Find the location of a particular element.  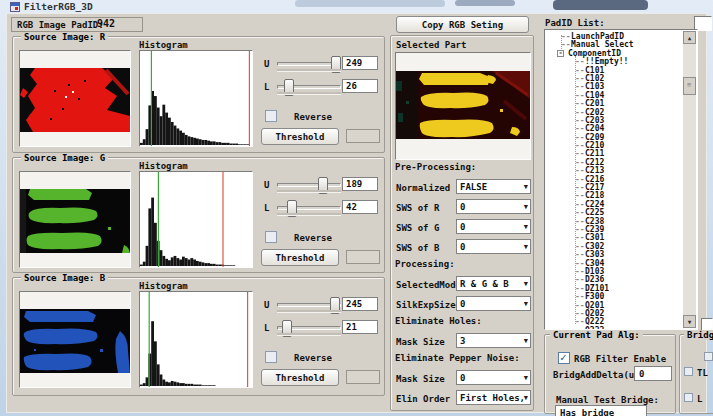

bridge-tl-checkbox is located at coordinates (688, 372).